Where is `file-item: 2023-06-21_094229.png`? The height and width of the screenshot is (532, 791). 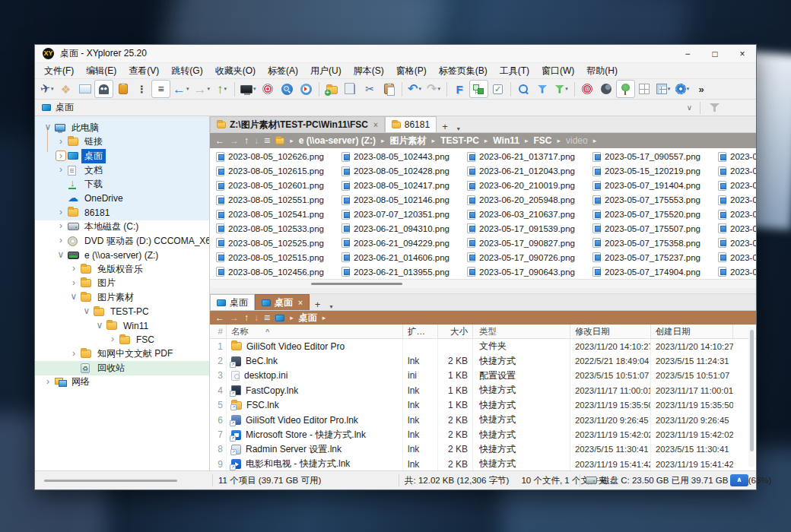 file-item: 2023-06-21_094229.png is located at coordinates (399, 243).